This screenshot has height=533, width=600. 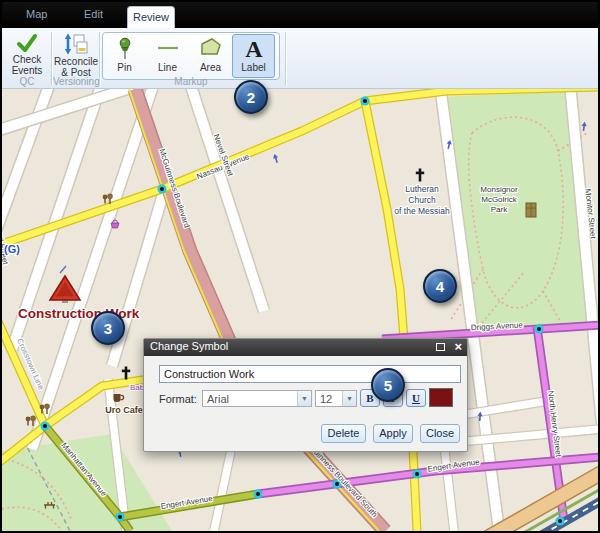 I want to click on callout-badge-3: 3, so click(x=108, y=328).